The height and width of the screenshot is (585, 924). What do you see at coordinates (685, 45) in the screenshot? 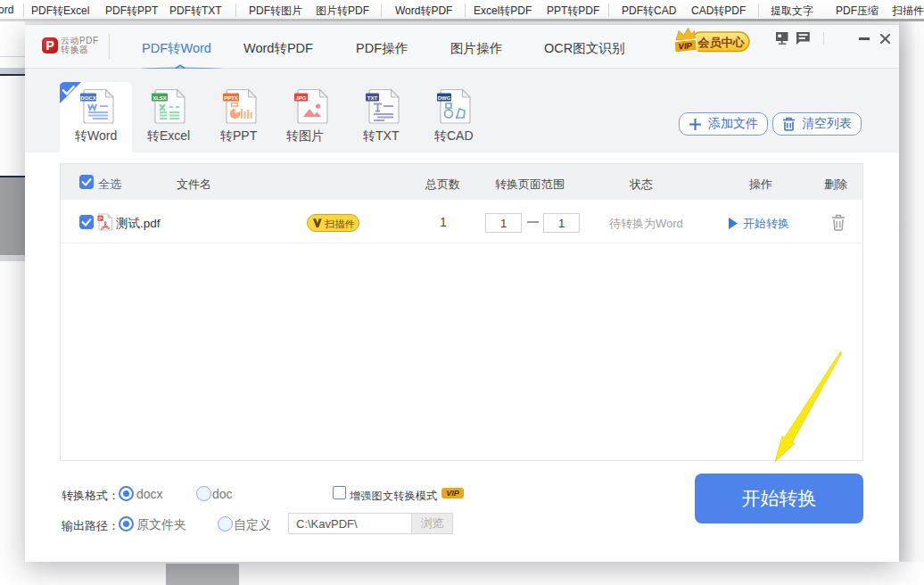
I see `svg-text: VIP` at bounding box center [685, 45].